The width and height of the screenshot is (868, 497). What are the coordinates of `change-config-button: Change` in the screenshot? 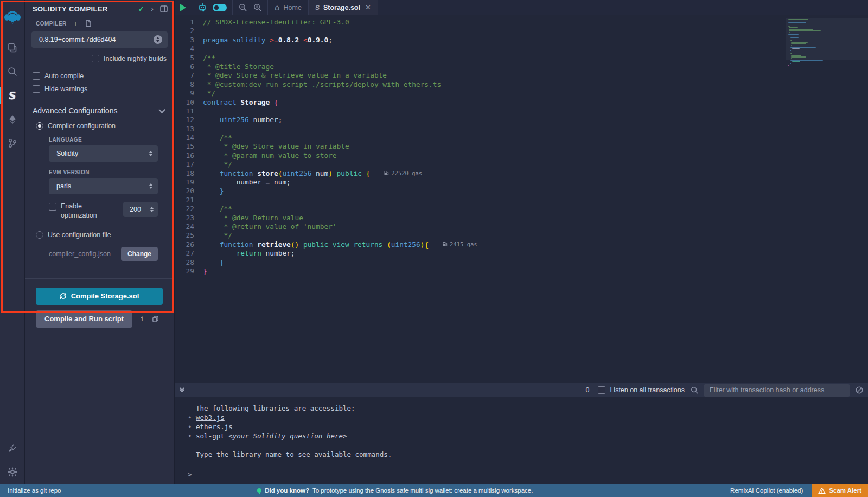 It's located at (139, 254).